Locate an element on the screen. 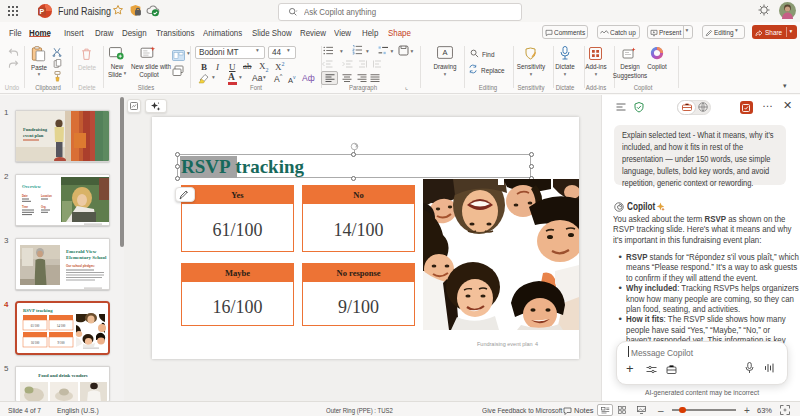  svg-text: 61/100 is located at coordinates (36, 326).